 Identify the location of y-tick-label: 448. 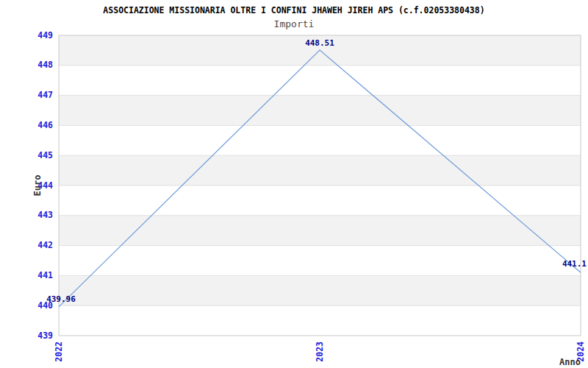
(46, 65).